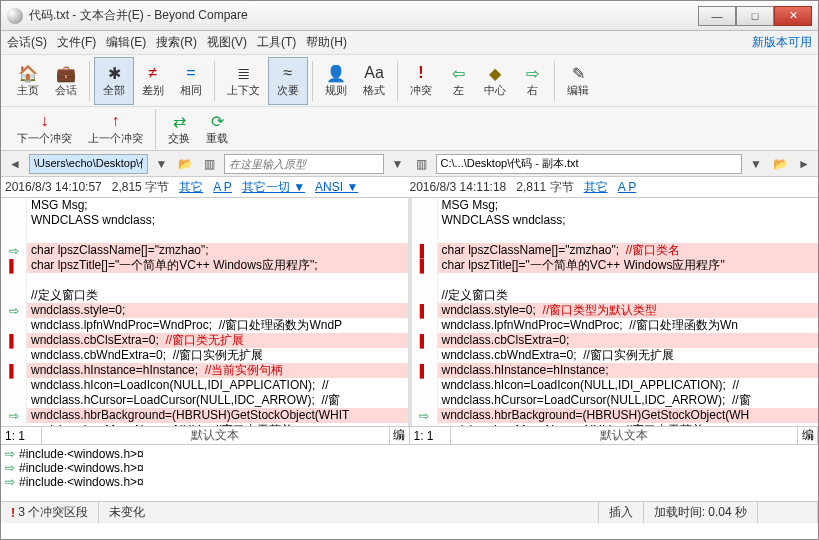 The height and width of the screenshot is (540, 819). I want to click on right-ap: A P, so click(628, 187).